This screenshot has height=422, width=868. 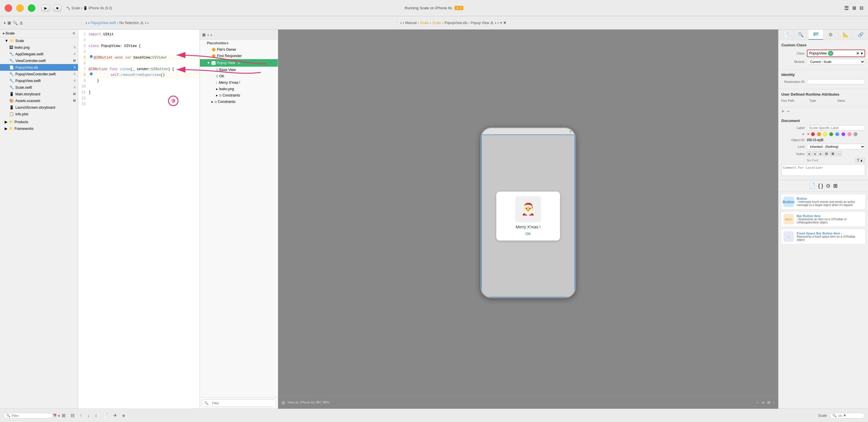 What do you see at coordinates (846, 8) in the screenshot?
I see `sidebar-toggle: ☰` at bounding box center [846, 8].